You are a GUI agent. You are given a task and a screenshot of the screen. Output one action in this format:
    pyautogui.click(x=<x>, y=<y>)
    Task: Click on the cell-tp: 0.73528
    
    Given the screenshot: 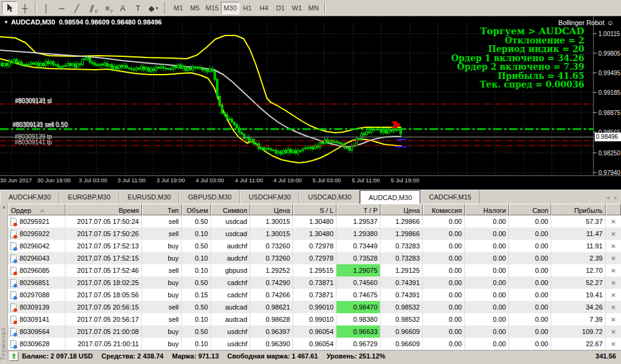 What is the action you would take?
    pyautogui.click(x=359, y=258)
    